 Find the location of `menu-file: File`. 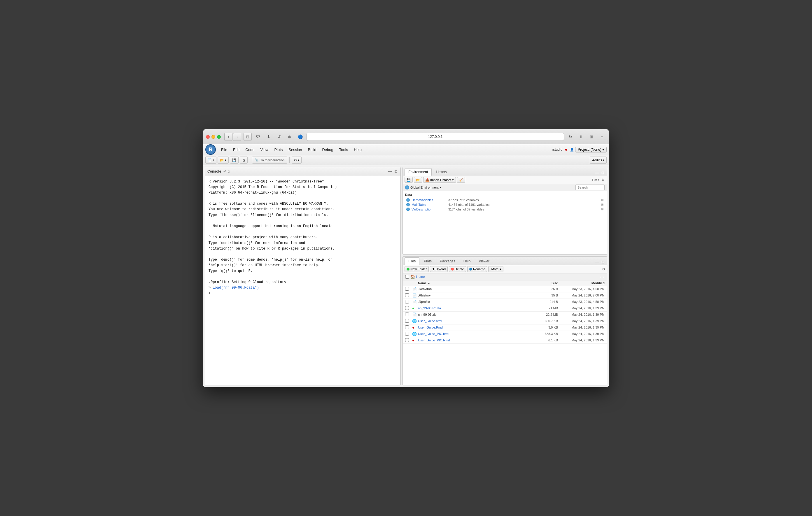

menu-file: File is located at coordinates (224, 150).